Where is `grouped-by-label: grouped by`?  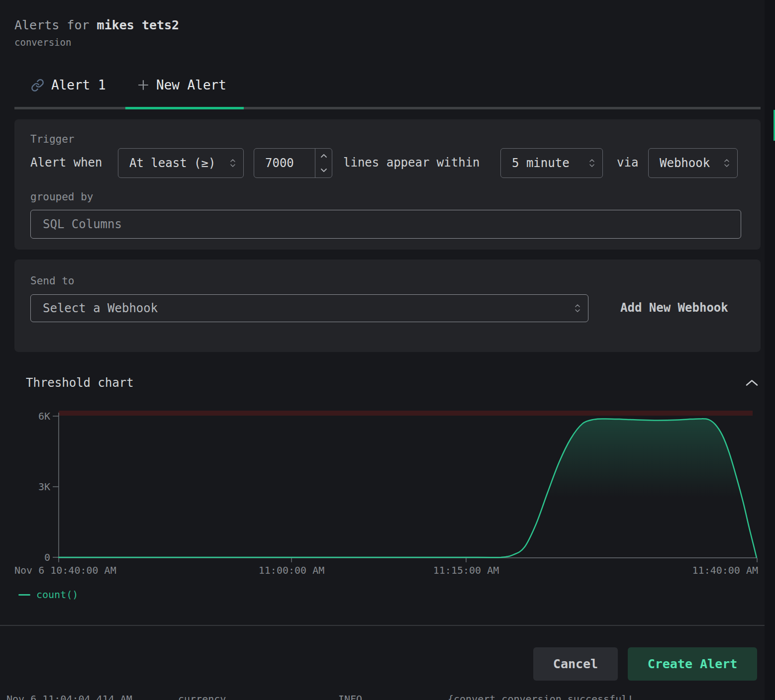 grouped-by-label: grouped by is located at coordinates (62, 197).